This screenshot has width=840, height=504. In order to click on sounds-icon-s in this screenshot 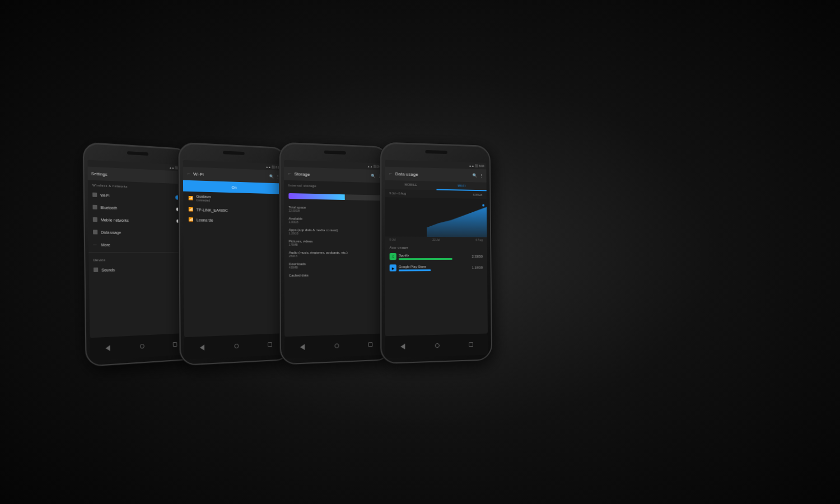, I will do `click(96, 270)`.